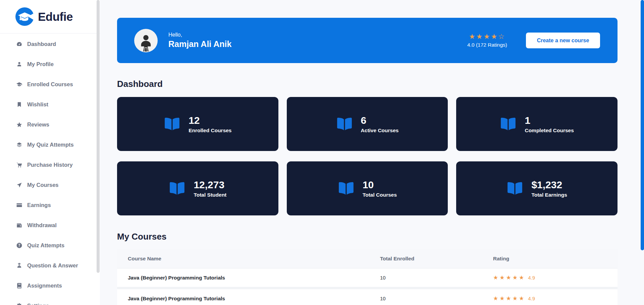  Describe the element at coordinates (50, 165) in the screenshot. I see `sidebar-item-label: Purchase History` at that location.